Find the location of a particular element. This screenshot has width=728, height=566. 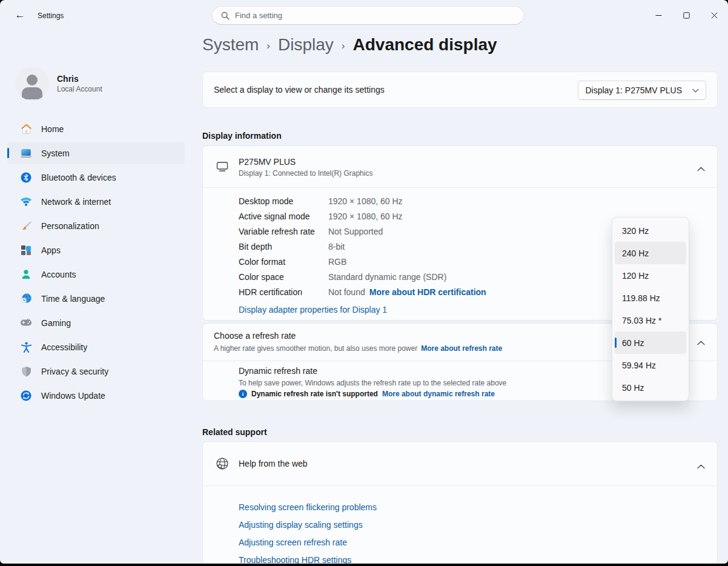

windows-update-icon is located at coordinates (26, 396).